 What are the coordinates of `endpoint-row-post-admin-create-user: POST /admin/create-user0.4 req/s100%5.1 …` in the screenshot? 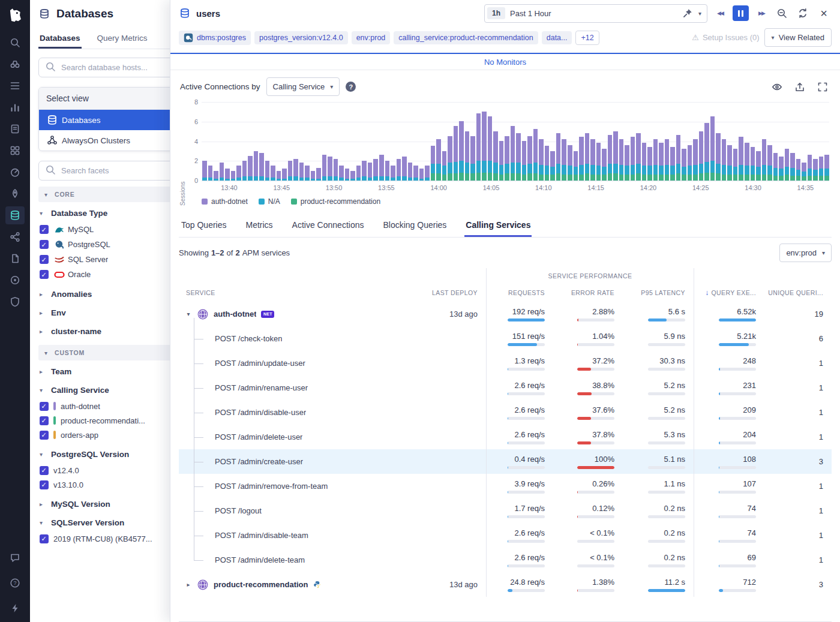 It's located at (505, 462).